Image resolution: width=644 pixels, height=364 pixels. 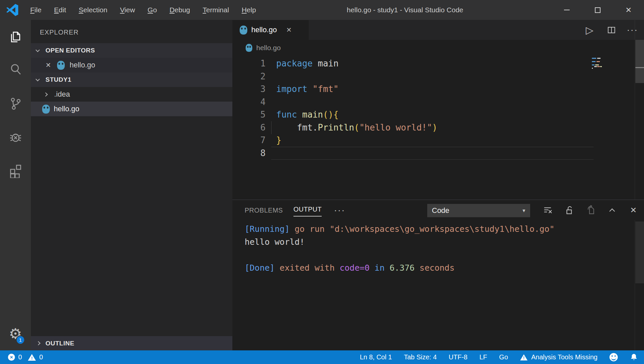 What do you see at coordinates (400, 268) in the screenshot?
I see `output-line: [Done] exited with code=0 in 6.376 secon…` at bounding box center [400, 268].